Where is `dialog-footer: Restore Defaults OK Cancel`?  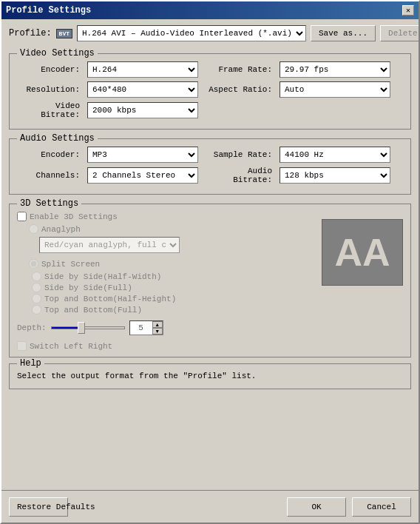 dialog-footer: Restore Defaults OK Cancel is located at coordinates (210, 506).